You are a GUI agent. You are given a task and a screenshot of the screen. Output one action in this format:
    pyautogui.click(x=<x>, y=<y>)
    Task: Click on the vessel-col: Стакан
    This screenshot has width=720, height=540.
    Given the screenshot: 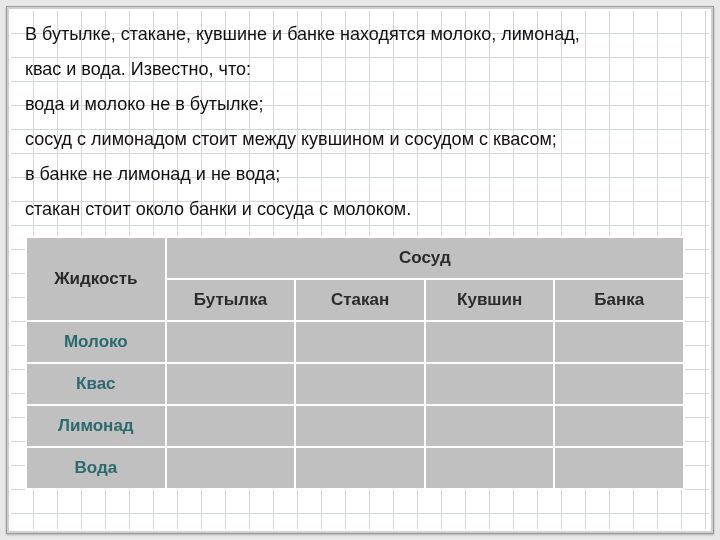 What is the action you would take?
    pyautogui.click(x=360, y=300)
    